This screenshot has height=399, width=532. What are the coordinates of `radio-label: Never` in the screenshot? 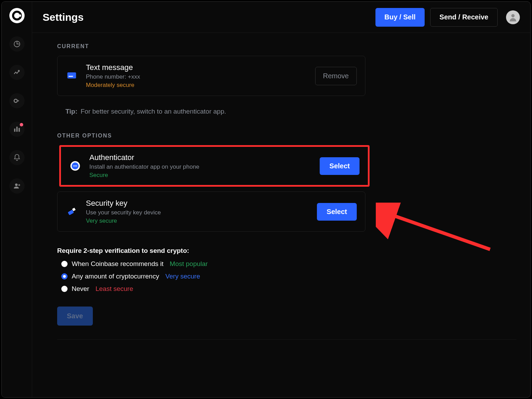 It's located at (80, 289).